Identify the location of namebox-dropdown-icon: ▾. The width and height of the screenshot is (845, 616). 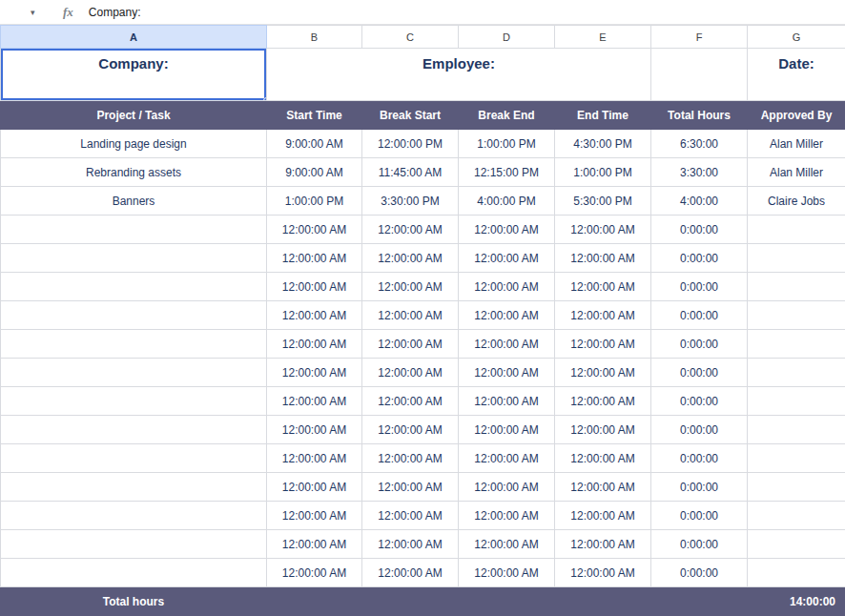
(47, 12).